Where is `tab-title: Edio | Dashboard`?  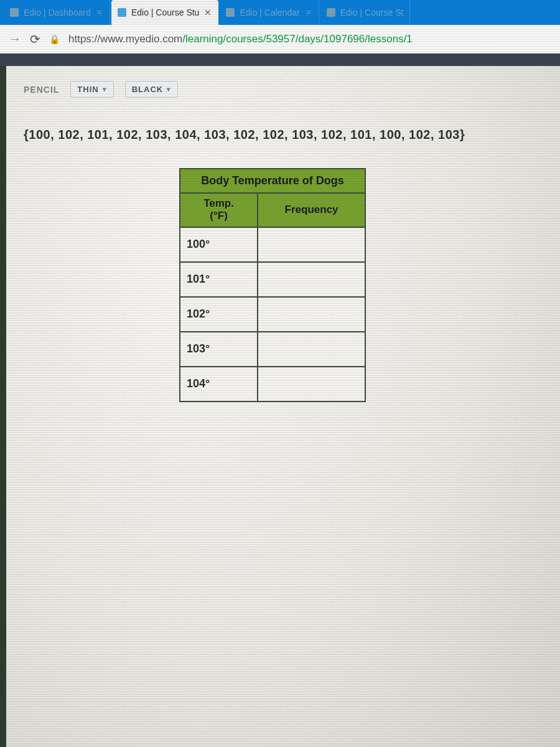
tab-title: Edio | Dashboard is located at coordinates (57, 12).